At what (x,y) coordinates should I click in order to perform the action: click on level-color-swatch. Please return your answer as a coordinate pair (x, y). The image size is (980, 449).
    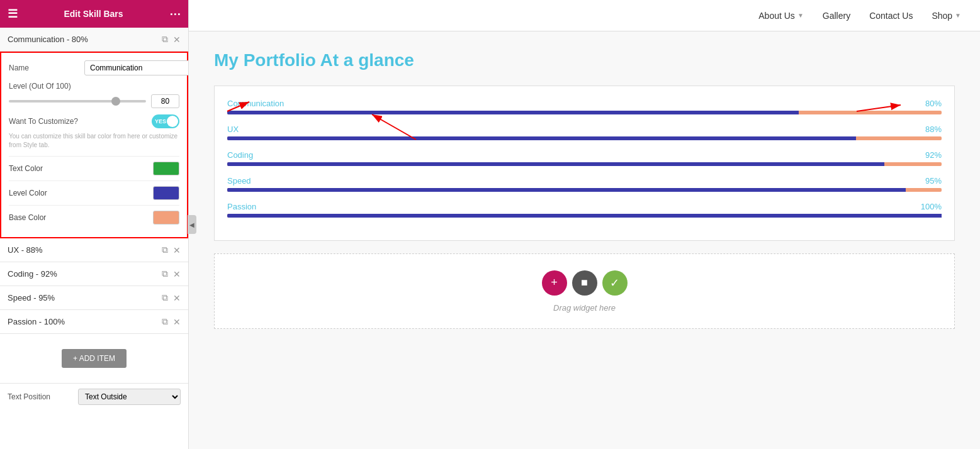
    Looking at the image, I should click on (166, 193).